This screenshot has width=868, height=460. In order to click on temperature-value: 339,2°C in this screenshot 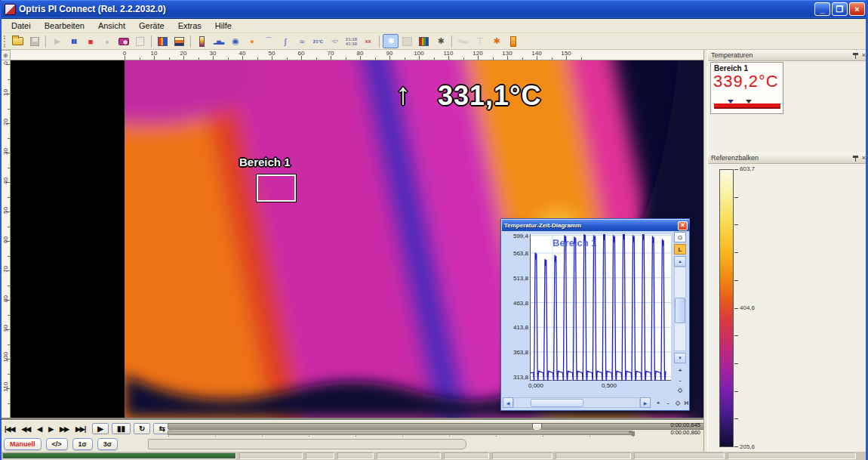, I will do `click(747, 82)`.